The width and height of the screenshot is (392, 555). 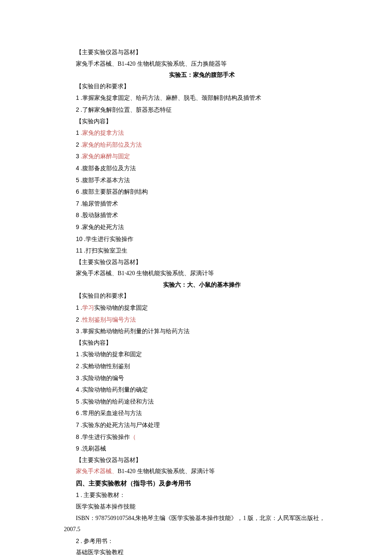 What do you see at coordinates (202, 507) in the screenshot?
I see `sec4-p2: 医学实验基本操作技能` at bounding box center [202, 507].